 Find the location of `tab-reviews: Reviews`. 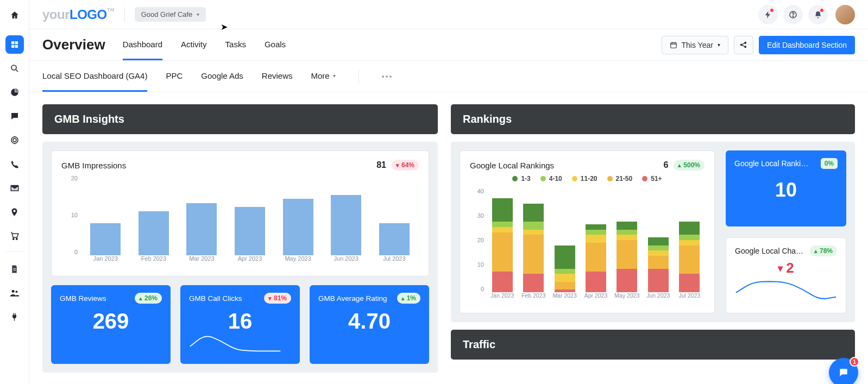

tab-reviews: Reviews is located at coordinates (277, 76).